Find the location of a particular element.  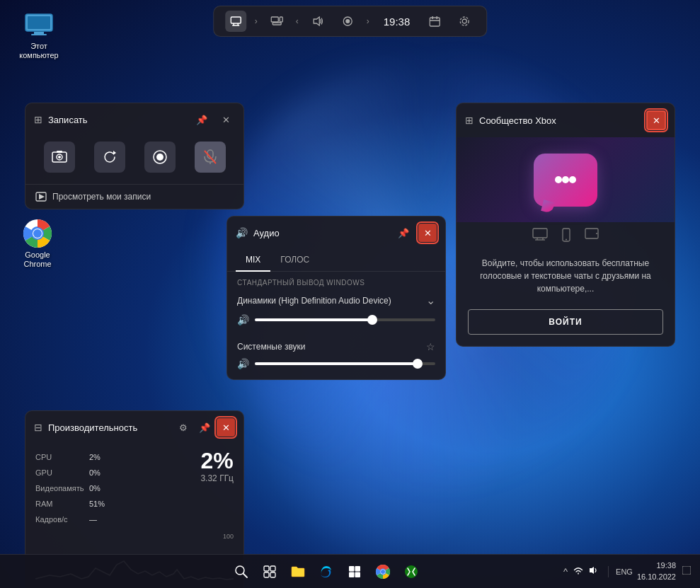

perf-panel-pin: 📌 is located at coordinates (205, 427).